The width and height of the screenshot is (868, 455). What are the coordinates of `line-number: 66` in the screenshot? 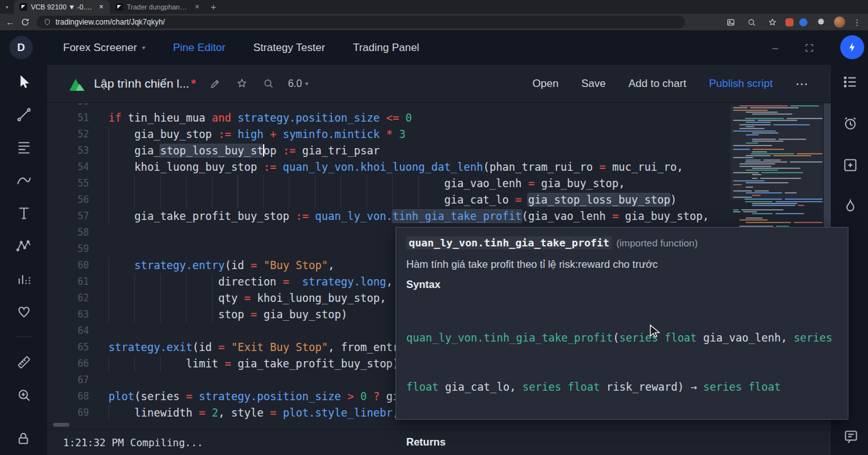 It's located at (68, 364).